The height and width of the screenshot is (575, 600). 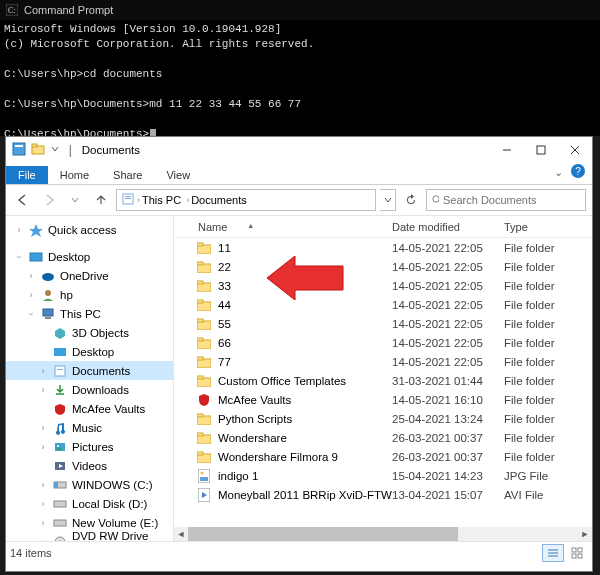 What do you see at coordinates (323, 534) in the screenshot?
I see `scroll-thumb` at bounding box center [323, 534].